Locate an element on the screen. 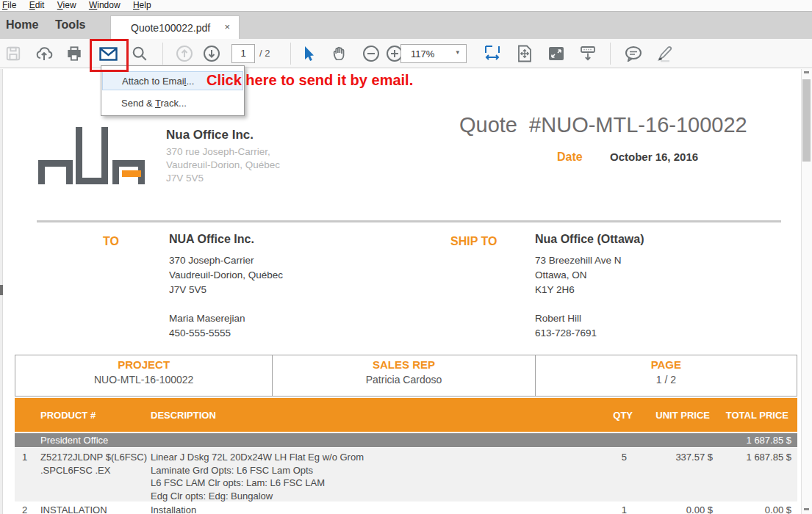 This screenshot has height=514, width=812. tab-document: Quote100022.pdf × is located at coordinates (175, 28).